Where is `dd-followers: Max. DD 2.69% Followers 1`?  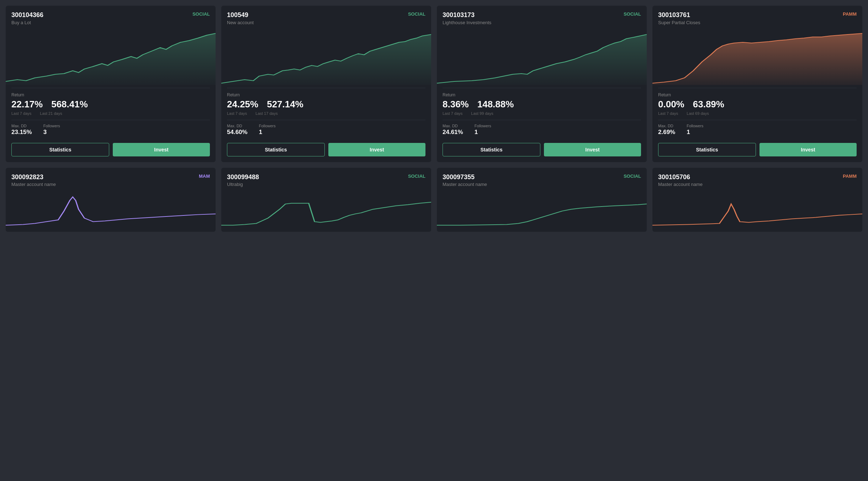
dd-followers: Max. DD 2.69% Followers 1 is located at coordinates (757, 130).